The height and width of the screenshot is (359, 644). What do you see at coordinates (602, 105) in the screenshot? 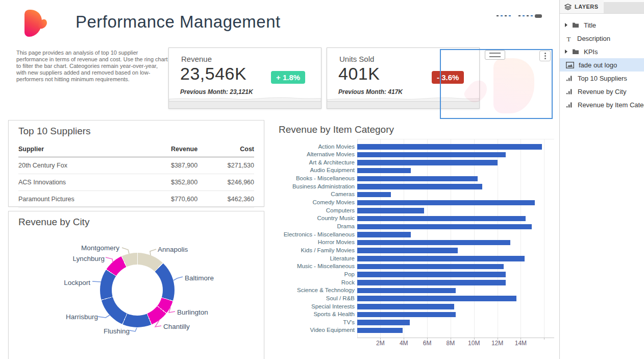
I see `layer-item-revenue-by-item-catego: Revenue by Item Catego` at bounding box center [602, 105].